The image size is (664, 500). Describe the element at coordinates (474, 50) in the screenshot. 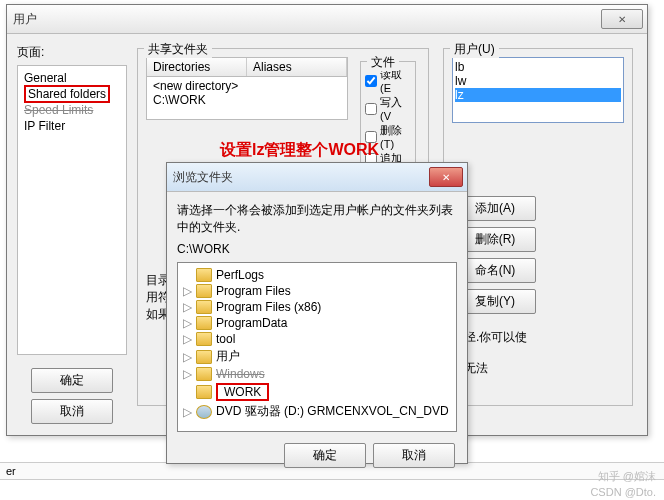

I see `users-group-title: 用户(U)` at that location.